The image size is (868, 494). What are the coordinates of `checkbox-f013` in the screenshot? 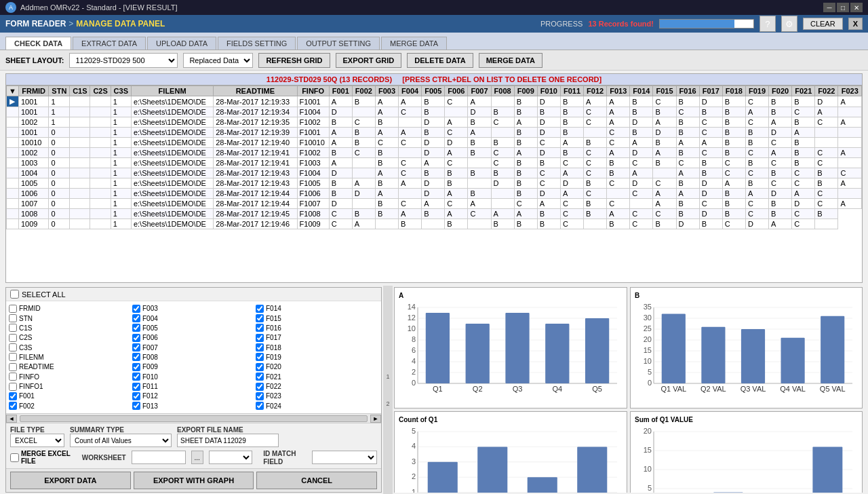 It's located at (136, 406).